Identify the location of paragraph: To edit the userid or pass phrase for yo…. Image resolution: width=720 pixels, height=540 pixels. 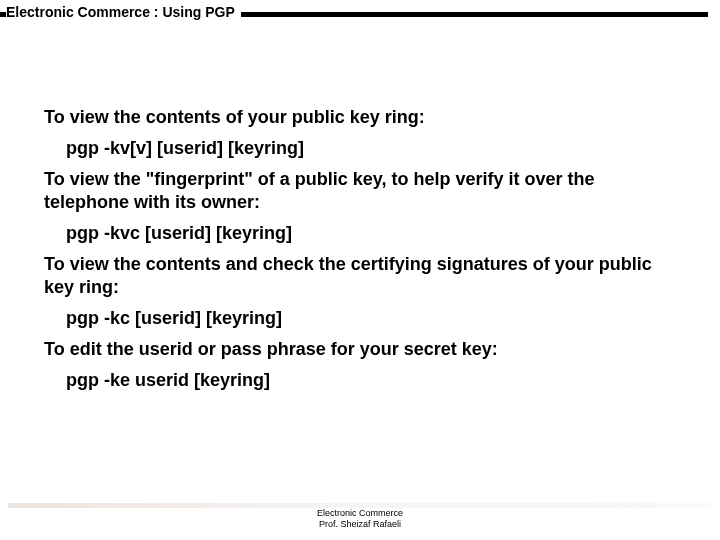
(358, 350).